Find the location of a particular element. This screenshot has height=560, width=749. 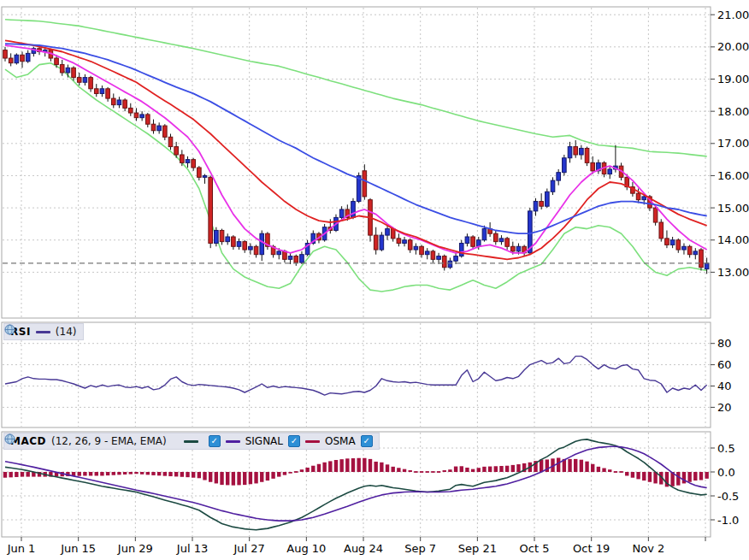

macd-legend-title: MACD is located at coordinates (28, 441).